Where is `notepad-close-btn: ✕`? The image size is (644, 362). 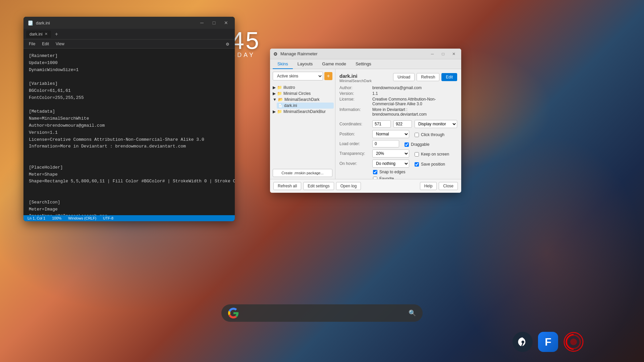
notepad-close-btn: ✕ is located at coordinates (226, 23).